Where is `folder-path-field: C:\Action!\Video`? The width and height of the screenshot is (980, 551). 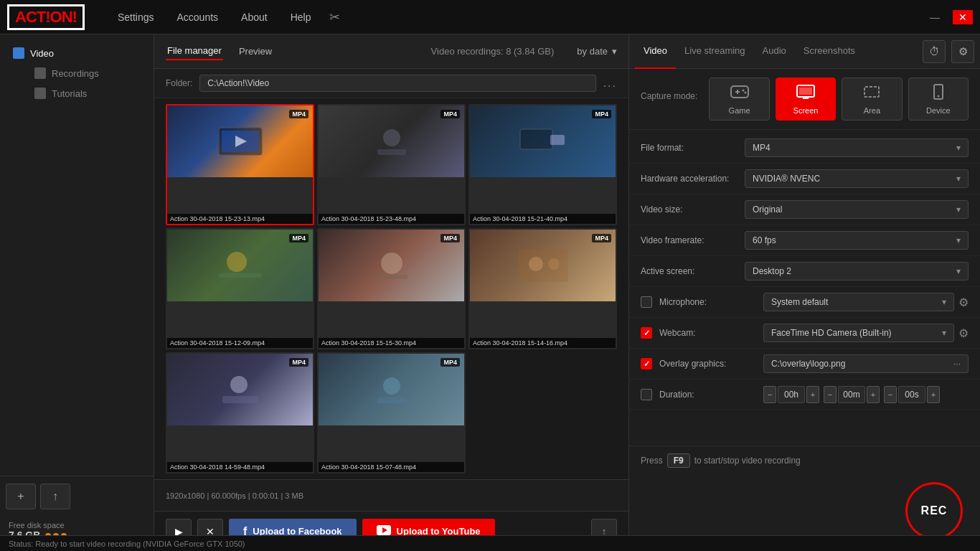
folder-path-field: C:\Action!\Video is located at coordinates (397, 83).